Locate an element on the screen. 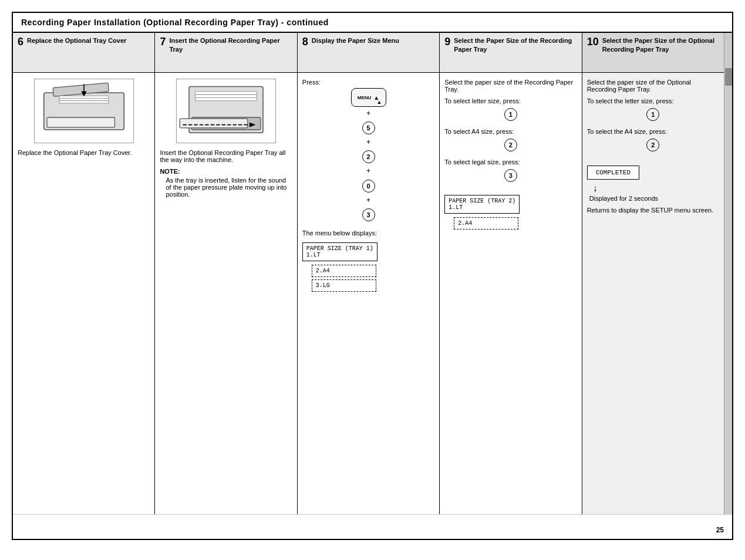 The image size is (745, 560). col9-dashed-container: 2.A4 is located at coordinates (513, 223).